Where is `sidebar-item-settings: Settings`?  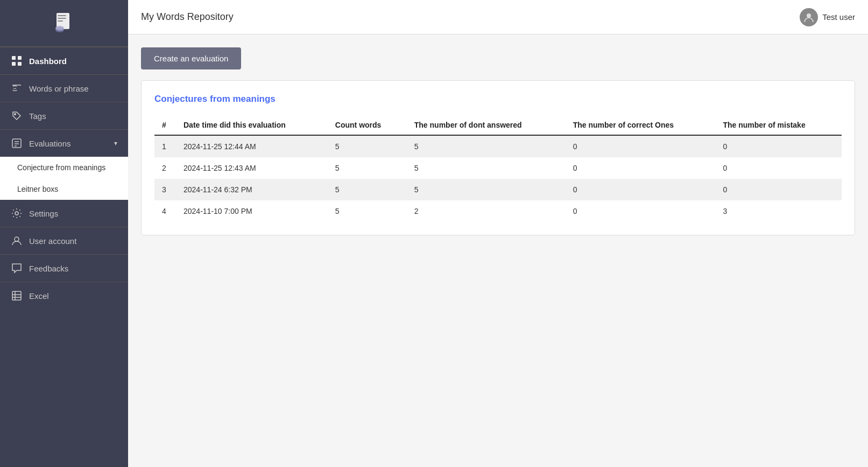
sidebar-item-settings: Settings is located at coordinates (64, 213).